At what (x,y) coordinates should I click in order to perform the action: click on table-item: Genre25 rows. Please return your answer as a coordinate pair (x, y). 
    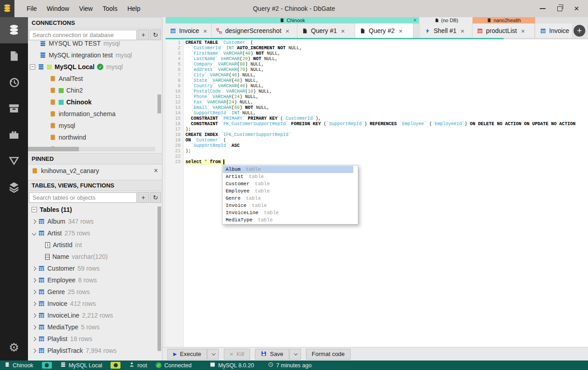
    Looking at the image, I should click on (95, 292).